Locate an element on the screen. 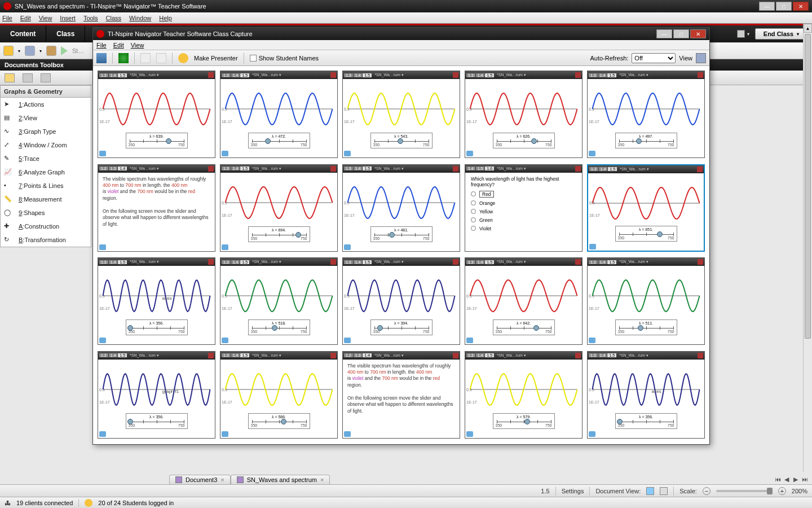 This screenshot has width=812, height=508. sidebar-item-6: •7:Points & Lines is located at coordinates (46, 186).